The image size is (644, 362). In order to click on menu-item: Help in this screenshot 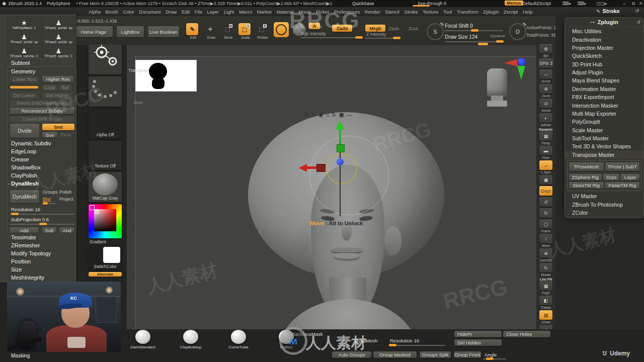, I will do `click(528, 12)`.